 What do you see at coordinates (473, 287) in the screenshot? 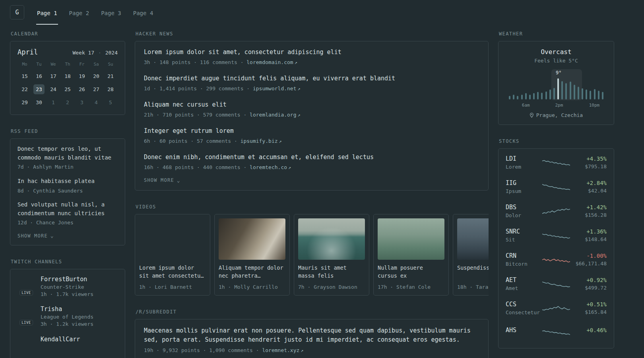
I see `video-meta: 18h · Tara` at bounding box center [473, 287].